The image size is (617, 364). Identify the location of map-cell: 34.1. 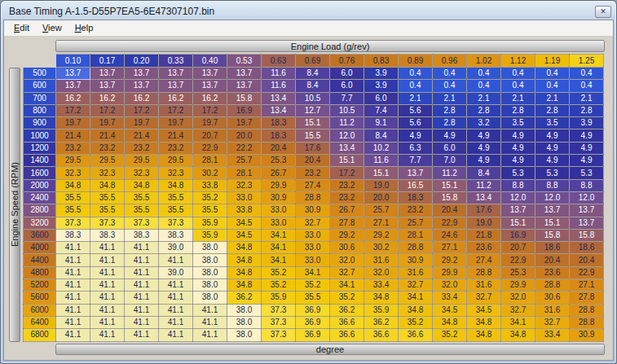
(518, 322).